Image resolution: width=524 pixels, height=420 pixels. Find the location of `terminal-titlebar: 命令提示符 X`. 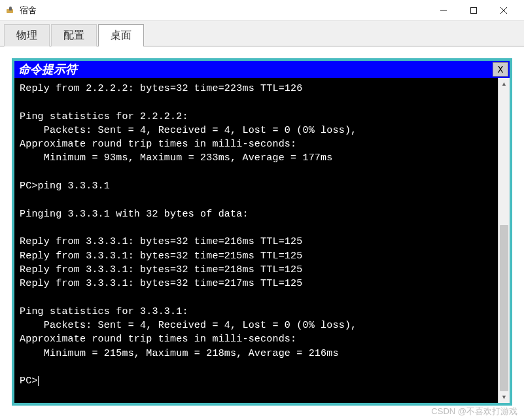

terminal-titlebar: 命令提示符 X is located at coordinates (262, 69).